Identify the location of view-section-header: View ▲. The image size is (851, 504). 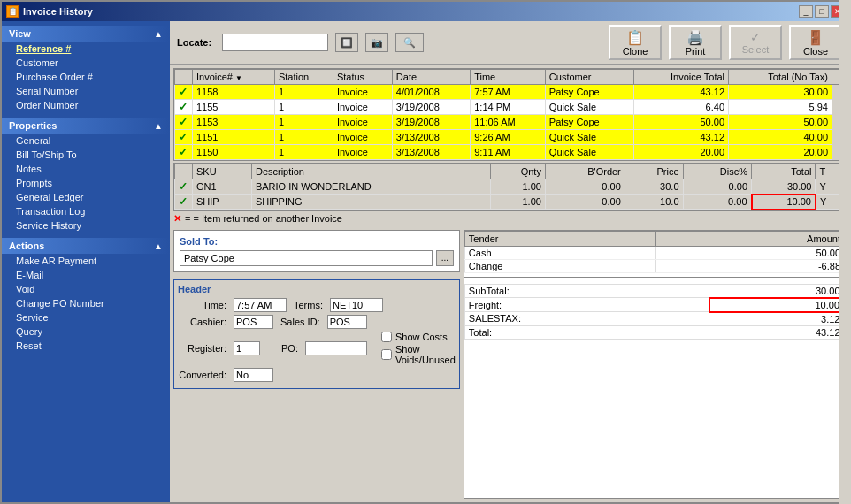
(86, 34).